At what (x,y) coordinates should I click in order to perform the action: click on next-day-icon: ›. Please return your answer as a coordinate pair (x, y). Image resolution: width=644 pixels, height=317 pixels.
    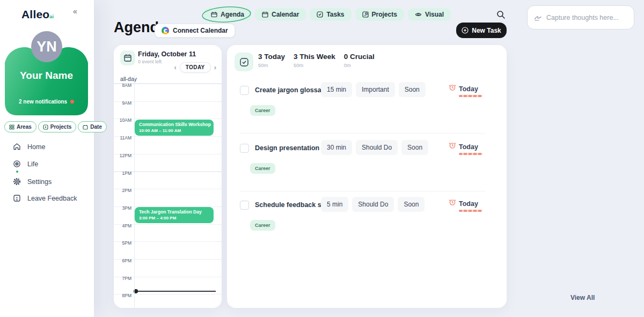
    Looking at the image, I should click on (215, 68).